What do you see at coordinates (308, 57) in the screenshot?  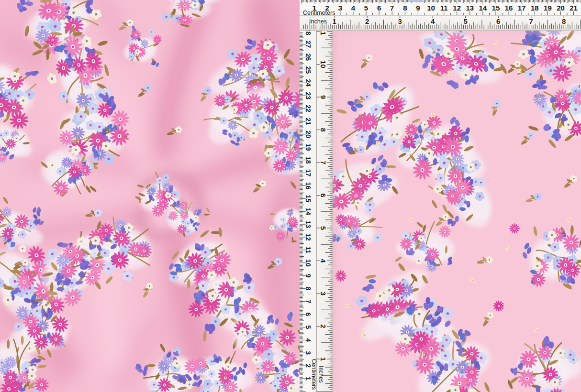 I see `svg-text: 26` at bounding box center [308, 57].